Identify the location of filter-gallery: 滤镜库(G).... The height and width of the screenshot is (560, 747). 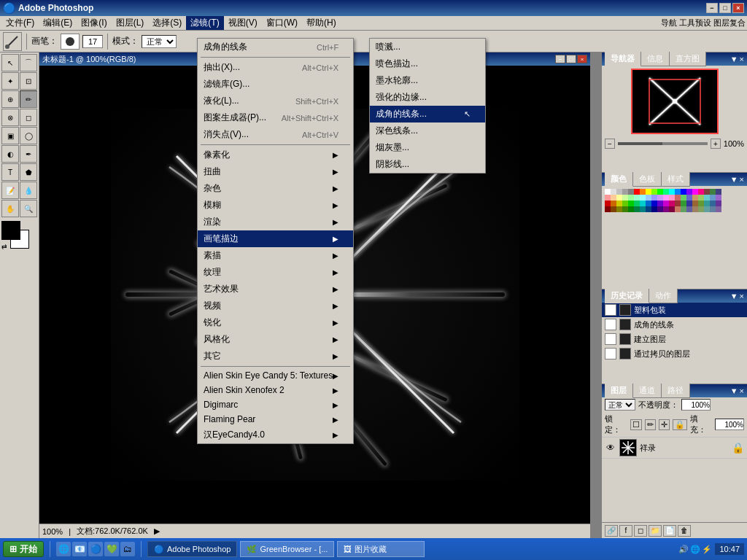
(276, 85).